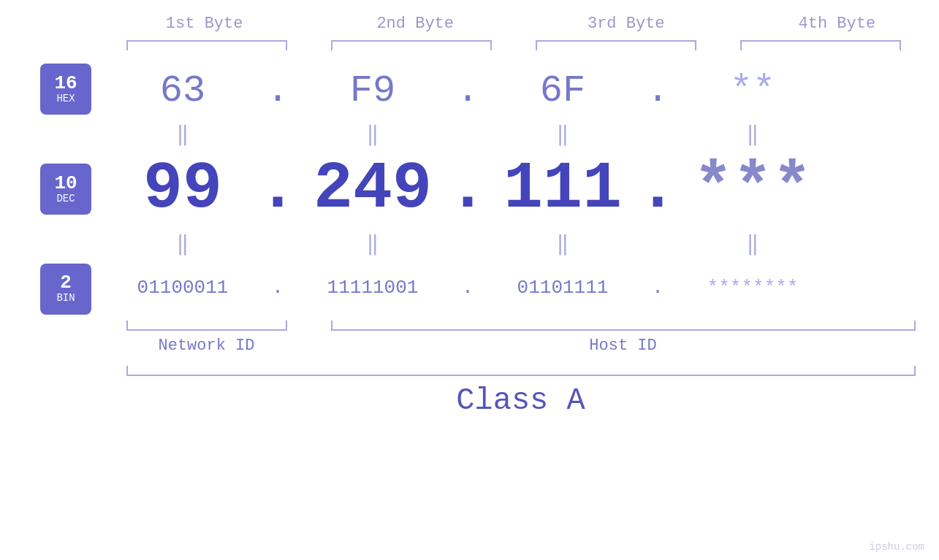 This screenshot has width=939, height=560. Describe the element at coordinates (373, 244) in the screenshot. I see `eq2-b2: ‖` at that location.